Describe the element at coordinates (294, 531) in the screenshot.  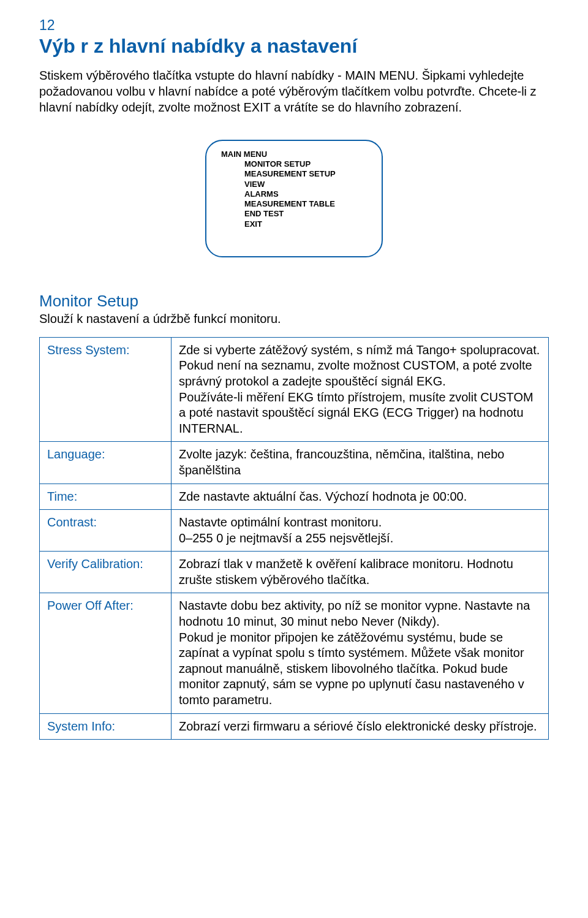
I see `table-row: Contrast:Nastavte optimální kontrast mon…` at that location.